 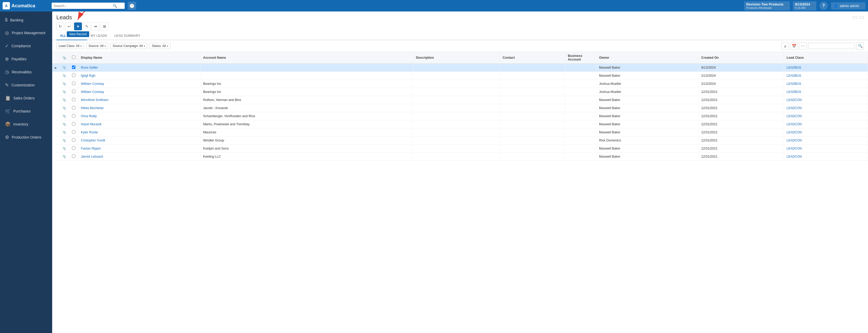 I want to click on sidebar-item-purchases: 🛒 Purchases, so click(x=26, y=111).